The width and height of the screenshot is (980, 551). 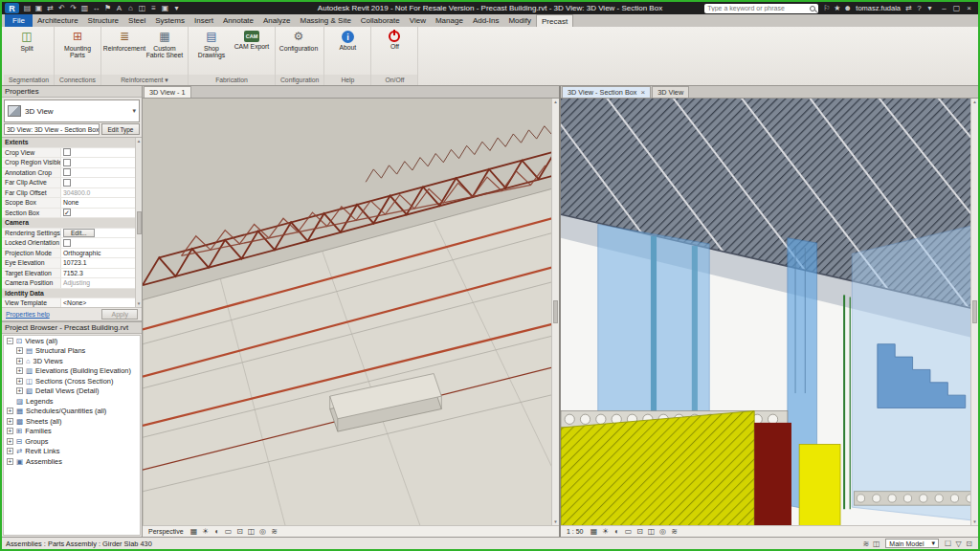 What do you see at coordinates (121, 129) in the screenshot?
I see `edit-type-button: Edit Type` at bounding box center [121, 129].